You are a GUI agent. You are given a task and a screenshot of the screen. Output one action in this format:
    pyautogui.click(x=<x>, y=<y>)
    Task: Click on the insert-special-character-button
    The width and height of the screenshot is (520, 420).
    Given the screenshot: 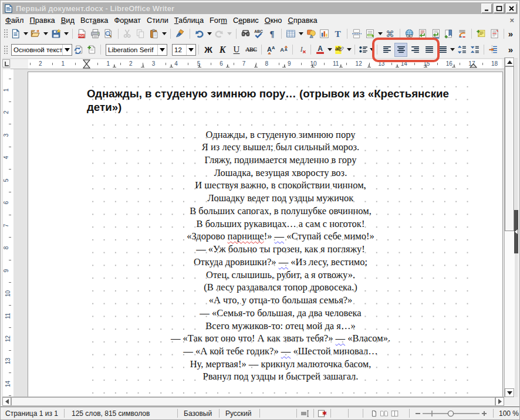 What is the action you would take?
    pyautogui.click(x=391, y=33)
    